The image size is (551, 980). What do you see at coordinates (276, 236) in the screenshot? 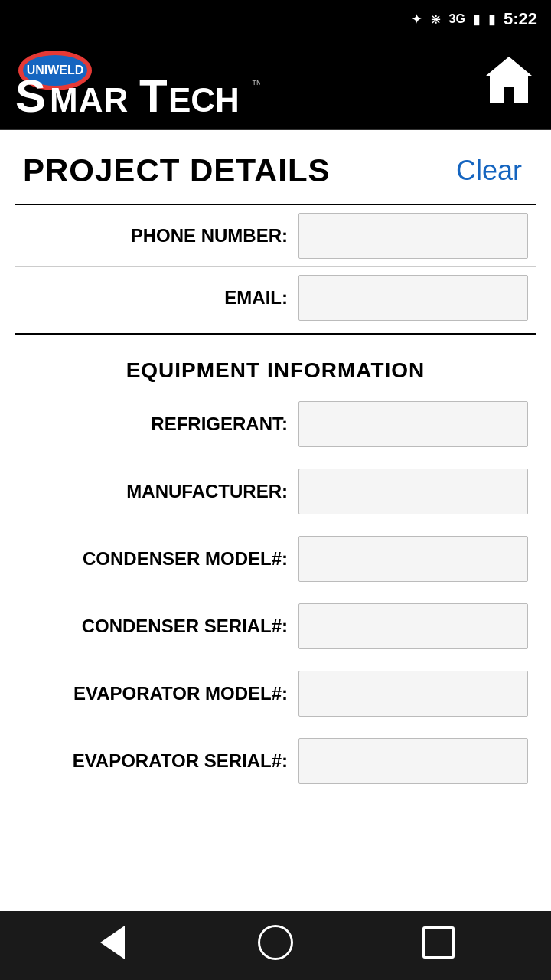
I see `phone-number-row: PHONE NUMBER:` at bounding box center [276, 236].